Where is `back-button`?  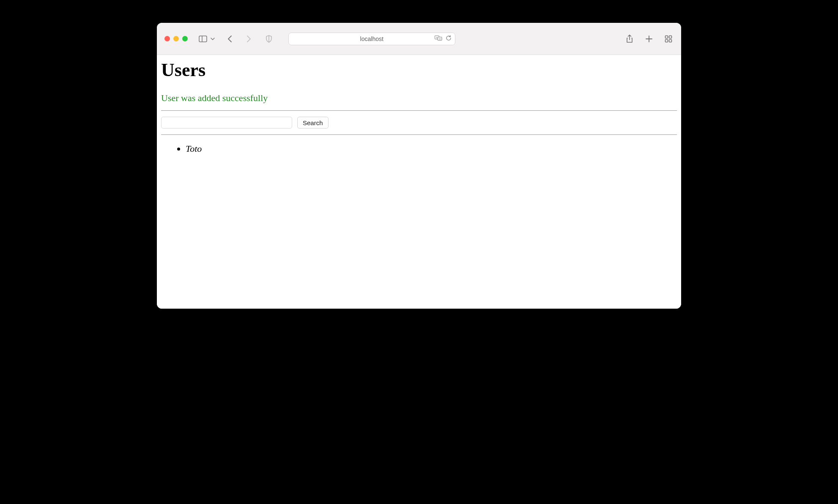
back-button is located at coordinates (230, 39).